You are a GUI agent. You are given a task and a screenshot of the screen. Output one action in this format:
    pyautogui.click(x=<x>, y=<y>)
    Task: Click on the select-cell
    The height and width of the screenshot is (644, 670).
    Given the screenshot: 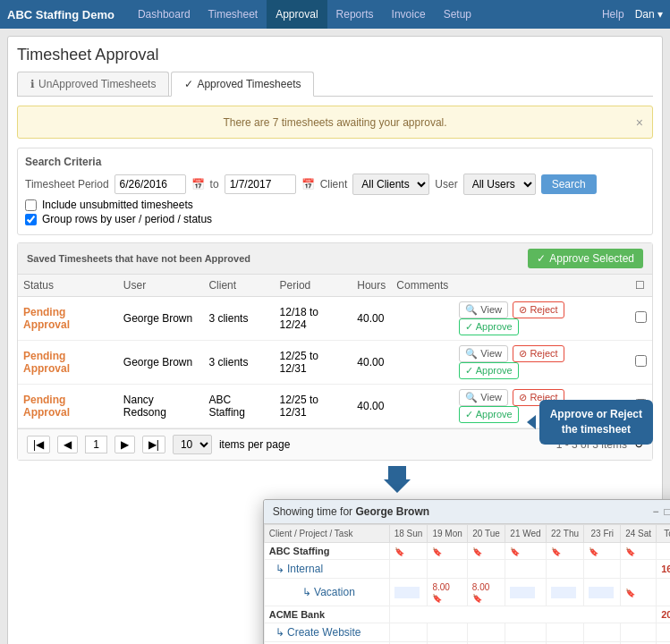 What is the action you would take?
    pyautogui.click(x=640, y=363)
    